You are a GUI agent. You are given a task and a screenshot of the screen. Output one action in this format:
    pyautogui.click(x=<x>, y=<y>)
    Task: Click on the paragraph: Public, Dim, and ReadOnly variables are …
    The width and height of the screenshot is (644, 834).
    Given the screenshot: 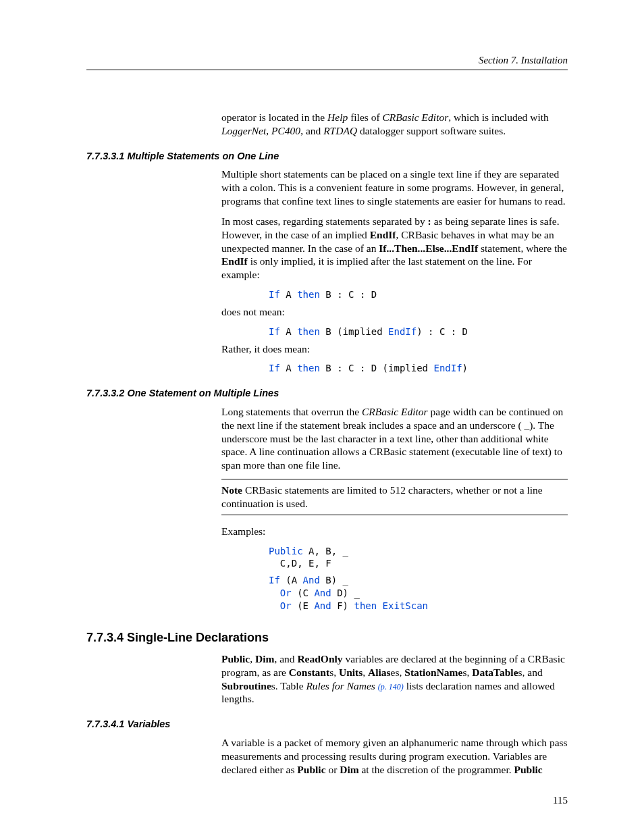 What is the action you would take?
    pyautogui.click(x=394, y=679)
    